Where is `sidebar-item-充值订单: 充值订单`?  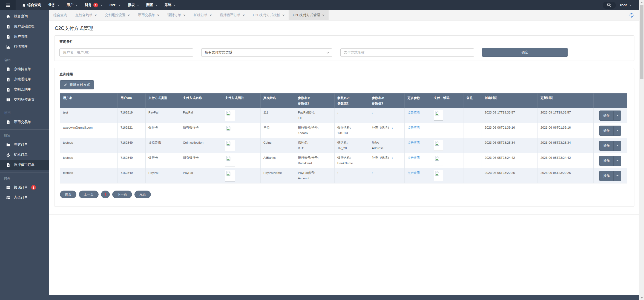
sidebar-item-充值订单: 充值订单 is located at coordinates (25, 197).